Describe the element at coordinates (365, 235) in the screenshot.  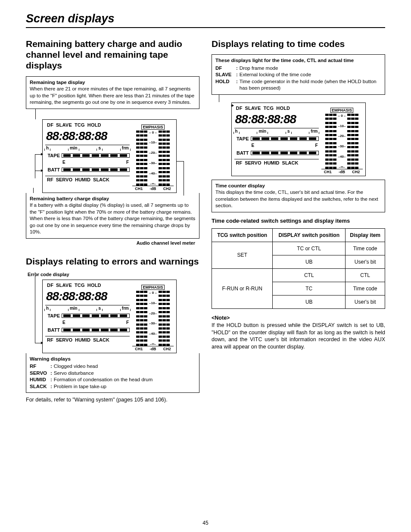
I see `th-item: Display item` at that location.